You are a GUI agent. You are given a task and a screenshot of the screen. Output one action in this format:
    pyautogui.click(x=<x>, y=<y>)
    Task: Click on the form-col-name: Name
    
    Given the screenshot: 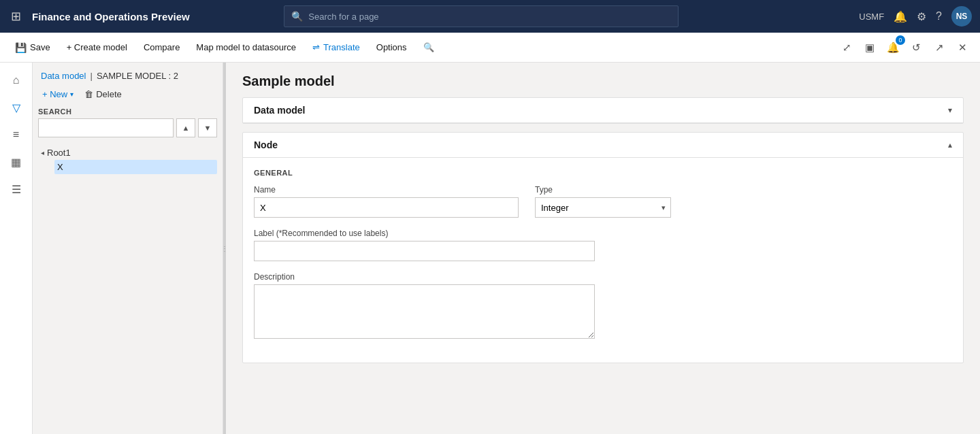 What is the action you would take?
    pyautogui.click(x=387, y=201)
    